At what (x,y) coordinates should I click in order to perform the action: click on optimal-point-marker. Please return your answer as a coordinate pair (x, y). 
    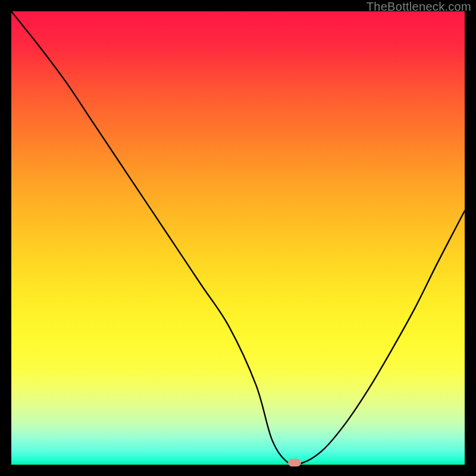
    Looking at the image, I should click on (295, 463).